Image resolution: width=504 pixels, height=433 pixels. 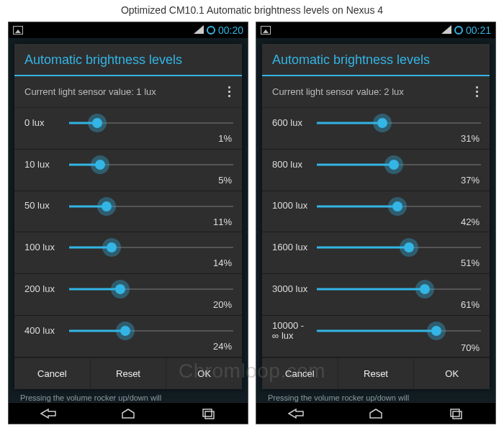 What do you see at coordinates (128, 129) in the screenshot?
I see `brightness-row: 0 lux1%` at bounding box center [128, 129].